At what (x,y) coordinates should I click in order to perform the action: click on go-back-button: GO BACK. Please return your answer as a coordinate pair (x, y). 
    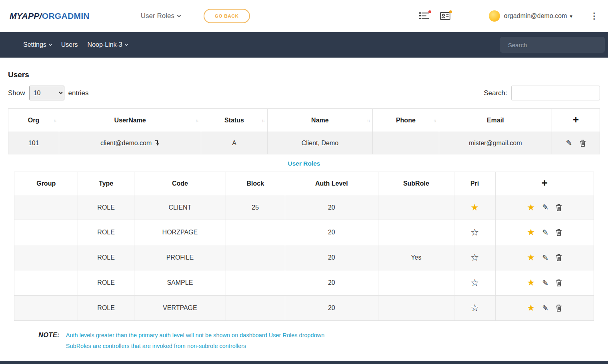
    Looking at the image, I should click on (227, 16).